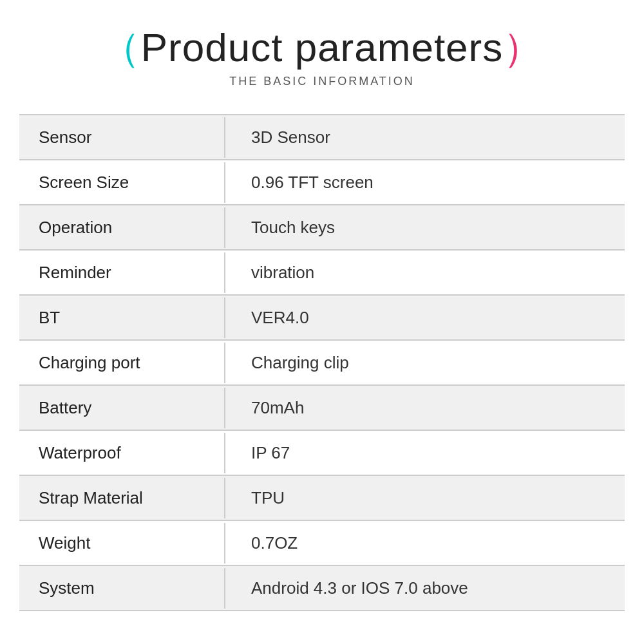 Image resolution: width=644 pixels, height=644 pixels. I want to click on spec-value: 0.96 TFT screen, so click(425, 183).